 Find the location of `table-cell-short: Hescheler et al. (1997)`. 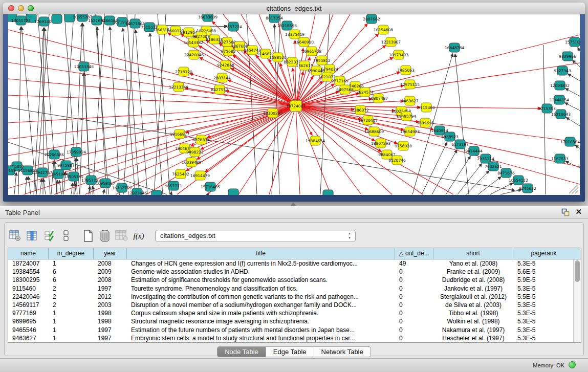

table-cell-short: Hescheler et al. (1997) is located at coordinates (473, 338).